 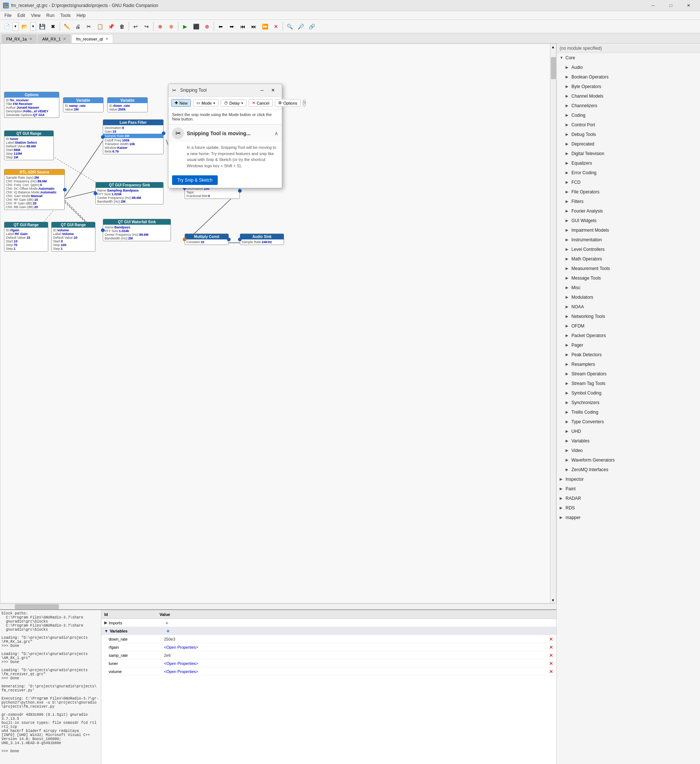 I want to click on sidebar-item-resamplers: ▶ Resamplers, so click(x=628, y=365).